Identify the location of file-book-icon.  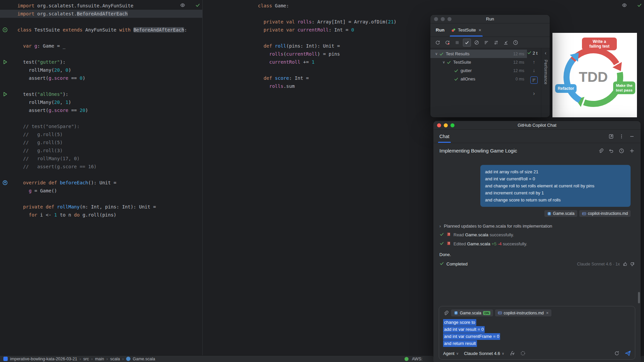
(449, 235).